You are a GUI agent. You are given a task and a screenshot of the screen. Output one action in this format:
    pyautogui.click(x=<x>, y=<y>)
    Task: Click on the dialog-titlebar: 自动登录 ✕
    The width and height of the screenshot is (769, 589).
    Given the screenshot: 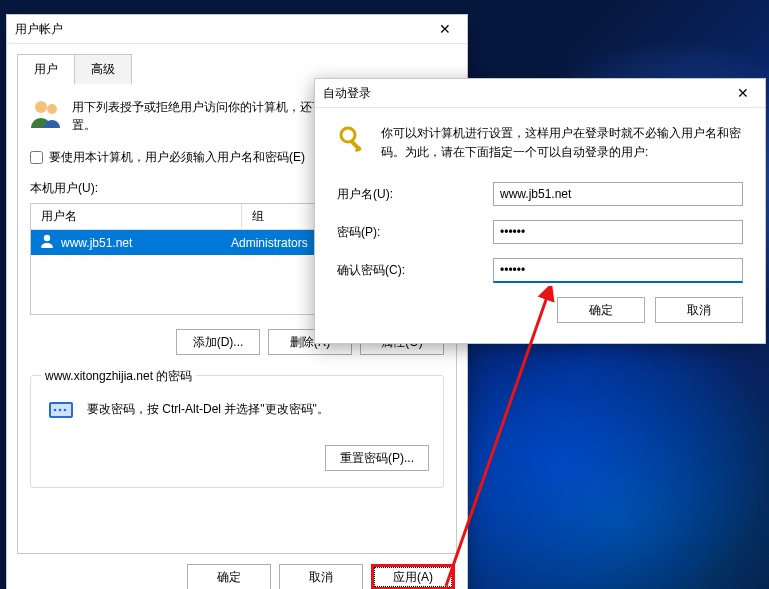 What is the action you would take?
    pyautogui.click(x=540, y=94)
    